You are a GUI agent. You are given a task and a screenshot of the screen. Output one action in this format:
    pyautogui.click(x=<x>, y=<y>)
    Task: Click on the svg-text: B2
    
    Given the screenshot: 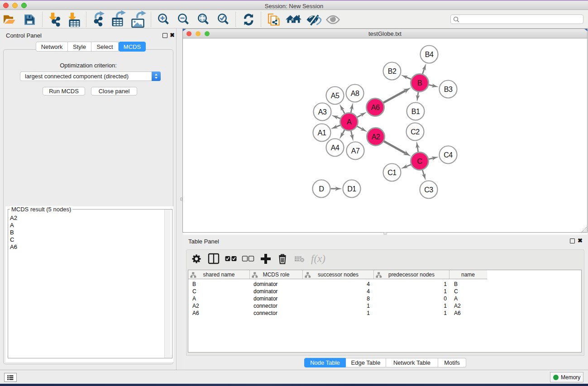 What is the action you would take?
    pyautogui.click(x=392, y=71)
    